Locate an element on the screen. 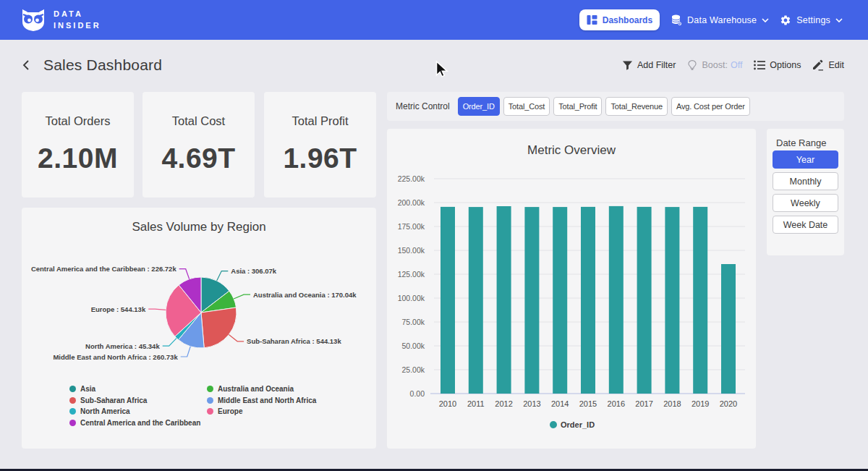 This screenshot has width=868, height=471. bar-2014 is located at coordinates (560, 300).